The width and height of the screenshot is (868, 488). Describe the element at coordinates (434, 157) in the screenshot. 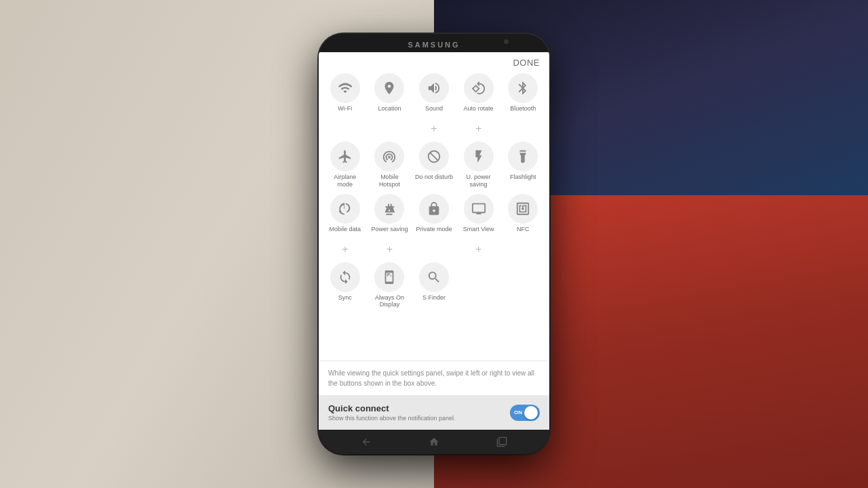

I see `dnd-icon` at that location.